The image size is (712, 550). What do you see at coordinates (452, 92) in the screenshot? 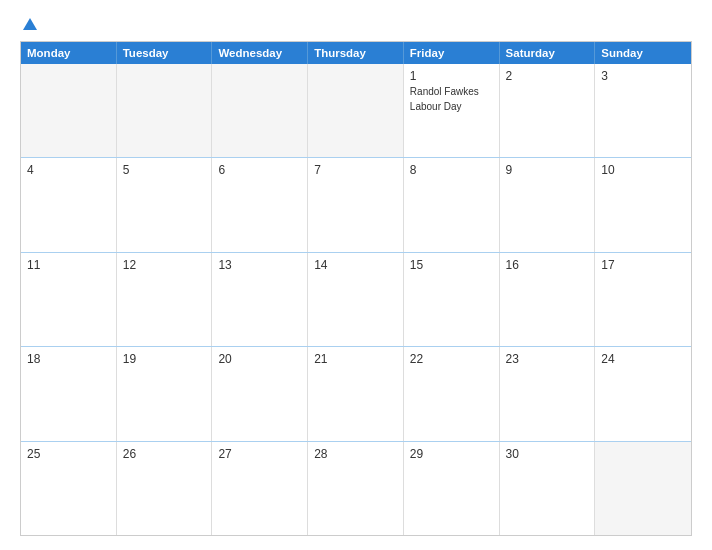
I see `calendar-event: Randol Fawkes` at bounding box center [452, 92].